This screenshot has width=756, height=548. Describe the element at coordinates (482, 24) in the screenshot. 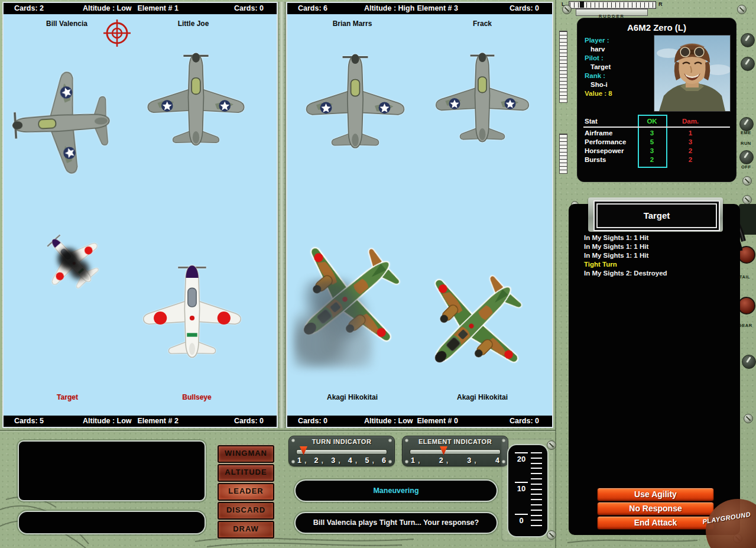

I see `plane-name-frack: Frack` at that location.